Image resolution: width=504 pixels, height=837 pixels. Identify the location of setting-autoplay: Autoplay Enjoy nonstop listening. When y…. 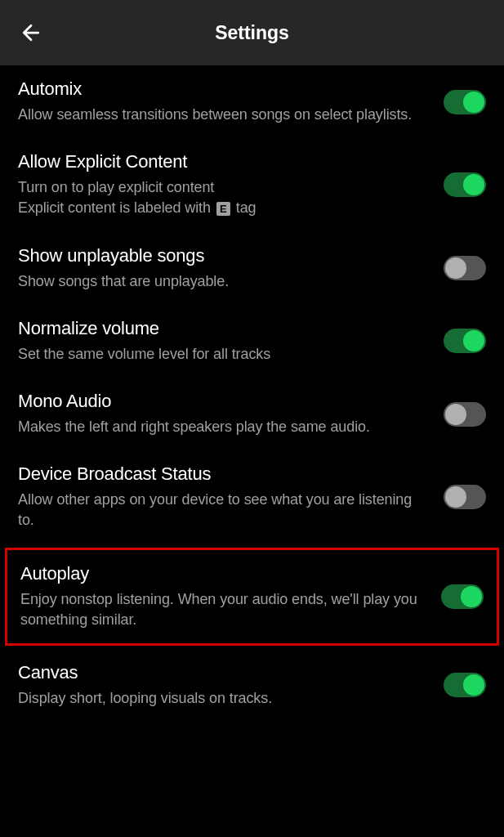
(252, 597).